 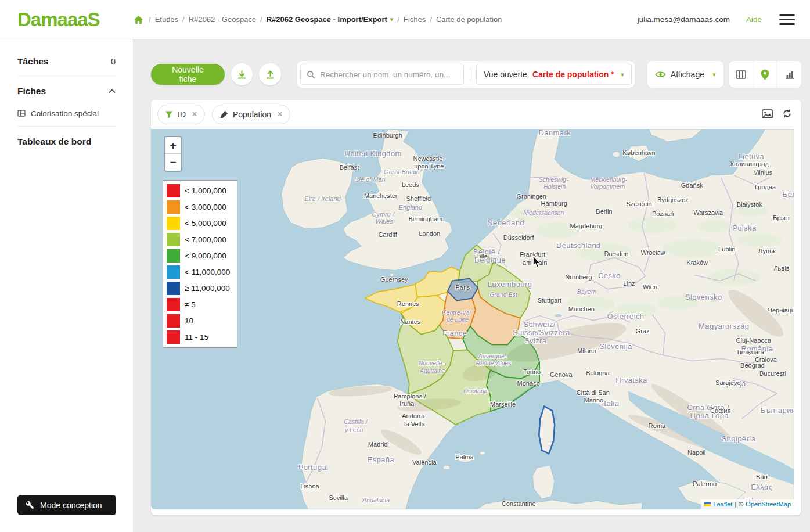 I want to click on map-label: Sevilla, so click(x=338, y=498).